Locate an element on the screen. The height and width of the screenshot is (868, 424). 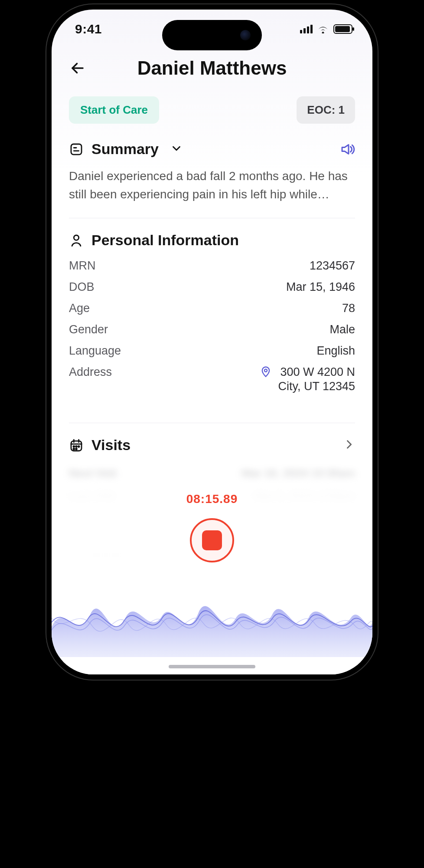
address-line1: 300 W 4200 N is located at coordinates (316, 372).